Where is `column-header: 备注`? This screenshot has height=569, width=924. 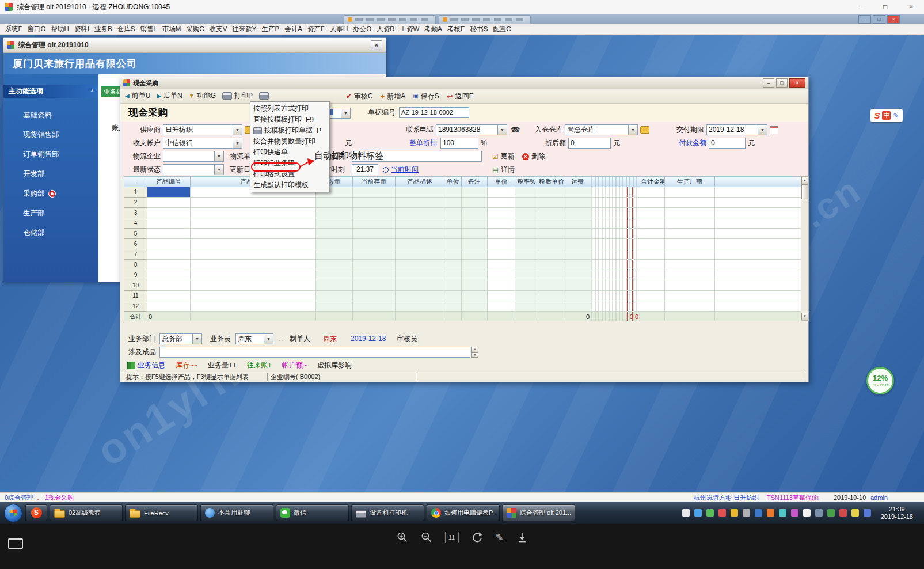
column-header: 备注 is located at coordinates (474, 182).